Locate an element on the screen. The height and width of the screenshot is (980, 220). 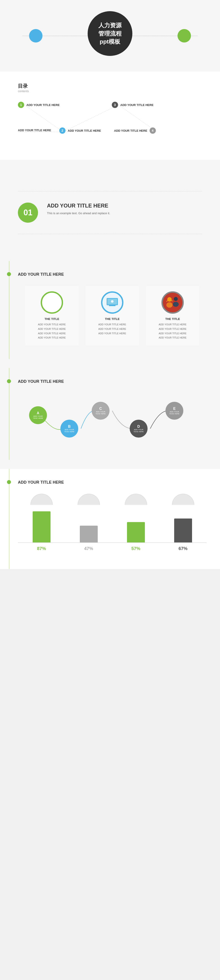
cards-section: ADD YOUR TITLE HERE THE TITLE ADD YOUR T… is located at coordinates (110, 310).